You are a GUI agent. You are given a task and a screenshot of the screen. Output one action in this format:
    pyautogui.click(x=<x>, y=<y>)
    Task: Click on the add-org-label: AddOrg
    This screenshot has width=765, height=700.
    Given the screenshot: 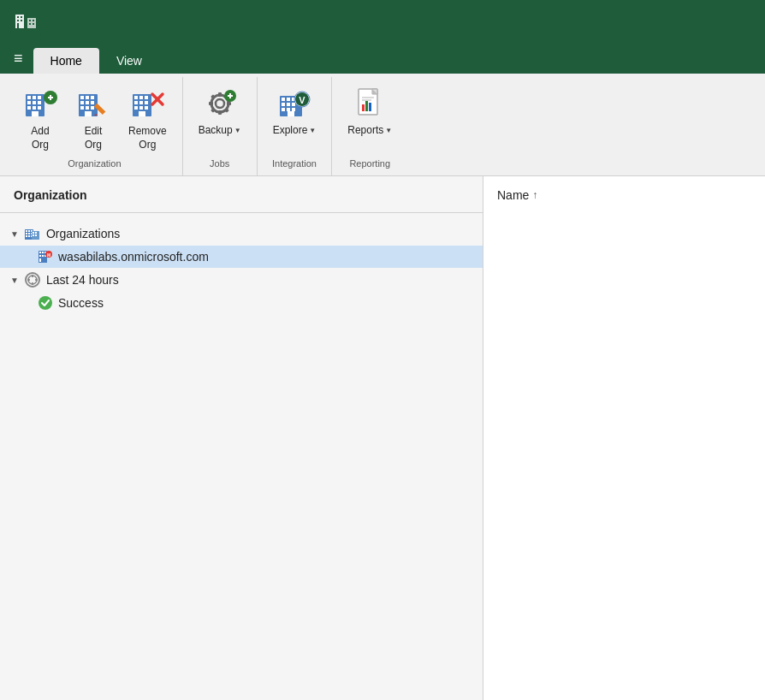 What is the action you would take?
    pyautogui.click(x=39, y=139)
    